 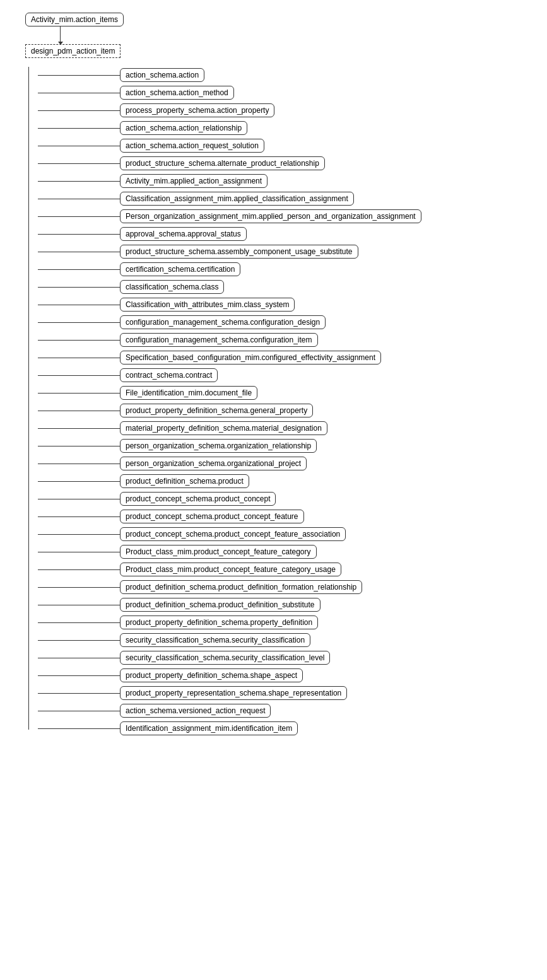 I want to click on list-item: product_property_definition_schema.shape…, so click(x=230, y=675).